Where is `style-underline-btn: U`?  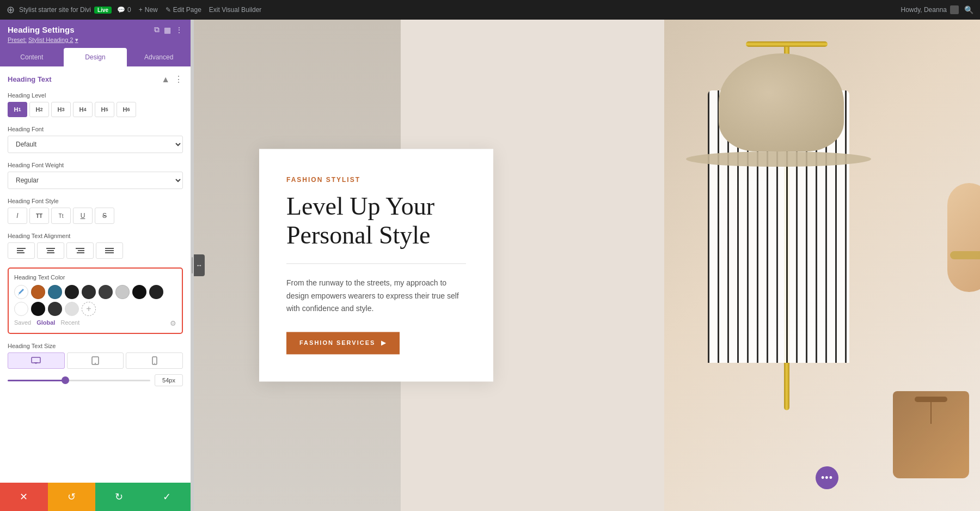 style-underline-btn: U is located at coordinates (83, 216).